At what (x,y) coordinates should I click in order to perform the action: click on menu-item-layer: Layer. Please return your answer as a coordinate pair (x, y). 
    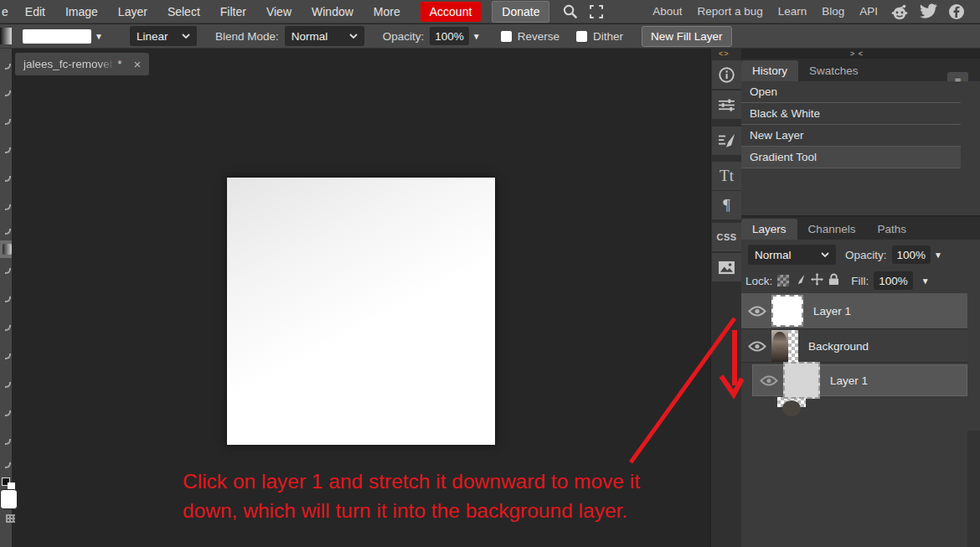
    Looking at the image, I should click on (132, 12).